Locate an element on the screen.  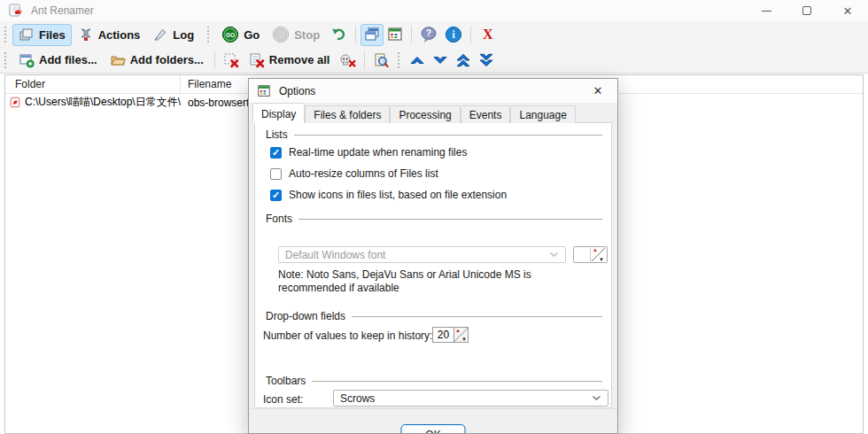
tab-events: Events is located at coordinates (485, 114).